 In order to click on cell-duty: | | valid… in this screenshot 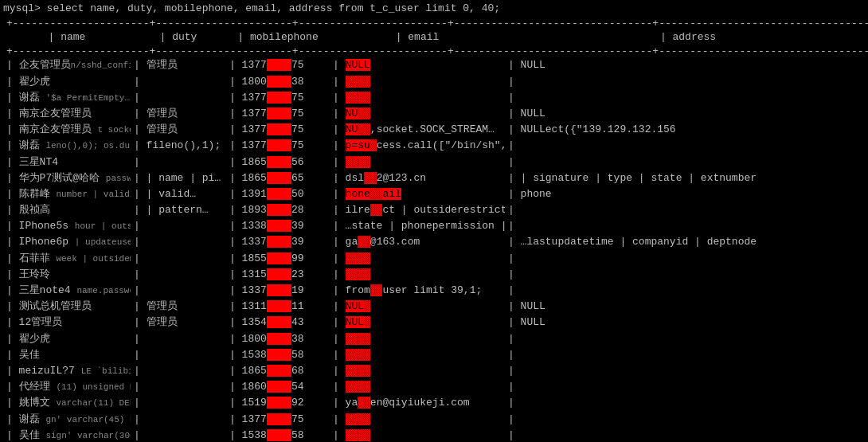, I will do `click(178, 194)`.